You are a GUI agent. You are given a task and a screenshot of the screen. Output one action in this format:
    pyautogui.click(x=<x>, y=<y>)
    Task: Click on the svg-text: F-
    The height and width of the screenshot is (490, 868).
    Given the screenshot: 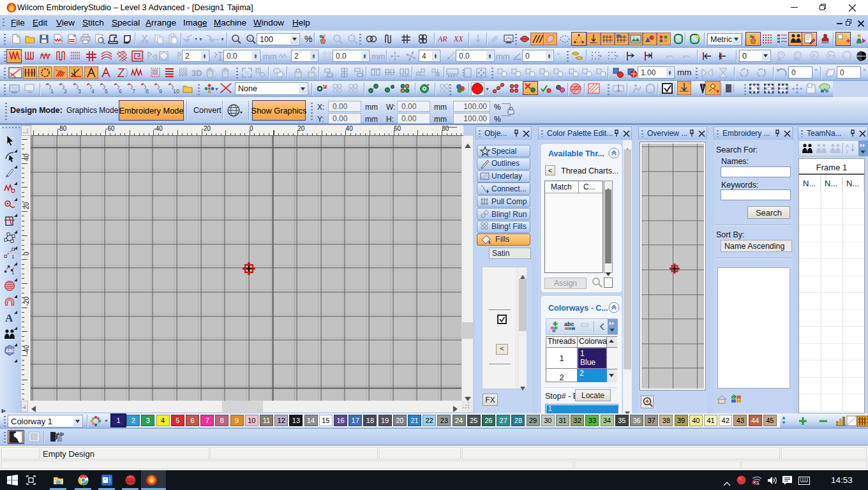 What is the action you would take?
    pyautogui.click(x=815, y=56)
    